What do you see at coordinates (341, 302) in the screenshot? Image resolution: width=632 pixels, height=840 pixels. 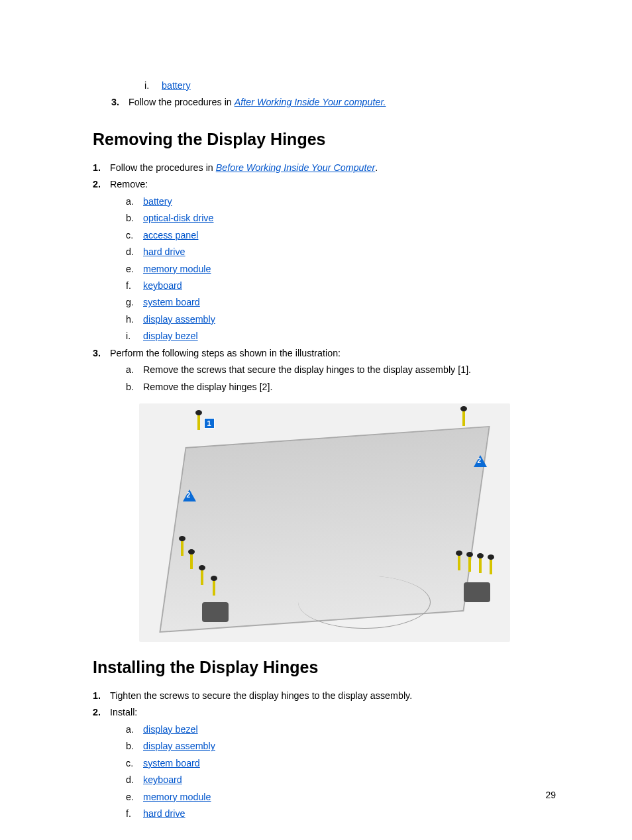 I see `removing-sub-item: g.system board` at bounding box center [341, 302].